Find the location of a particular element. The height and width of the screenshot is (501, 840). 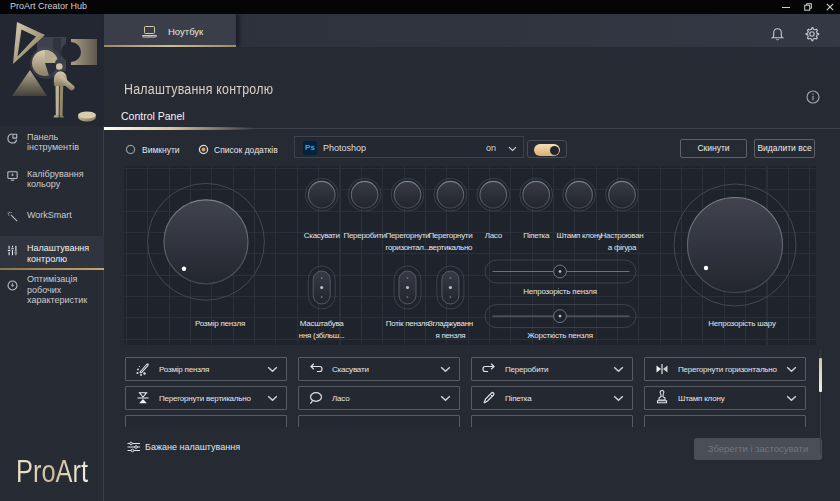

svg-text: Штамп клону is located at coordinates (579, 236).